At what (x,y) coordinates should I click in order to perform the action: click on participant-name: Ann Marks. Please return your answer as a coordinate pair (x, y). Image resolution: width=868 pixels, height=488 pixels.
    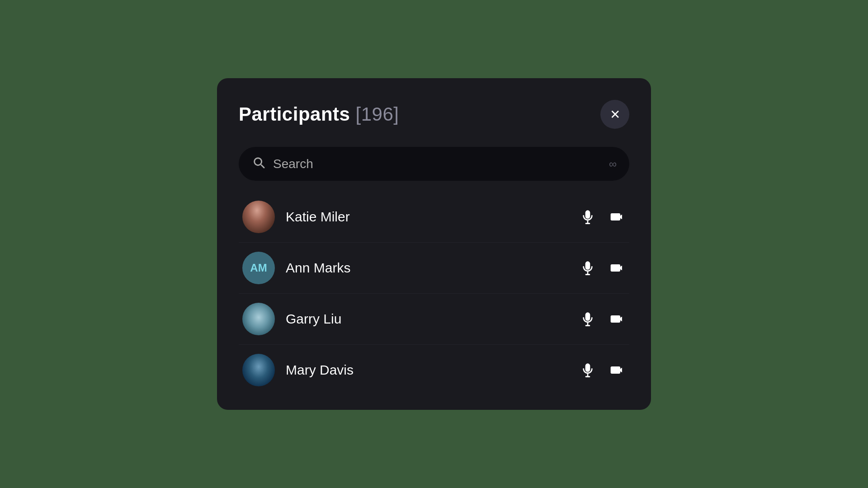
    Looking at the image, I should click on (427, 268).